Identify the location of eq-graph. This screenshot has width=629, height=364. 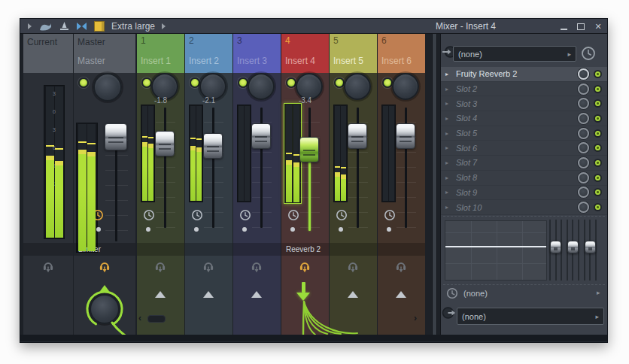
(496, 250).